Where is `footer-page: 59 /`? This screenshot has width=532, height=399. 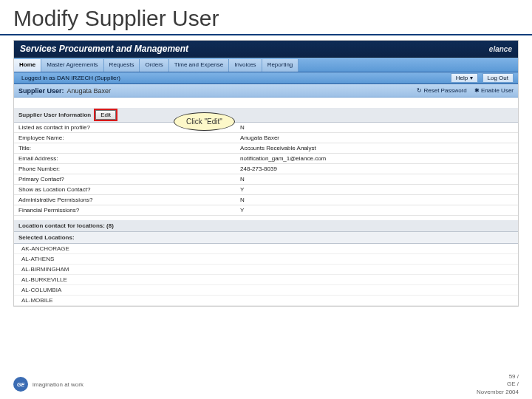
footer-page: 59 / is located at coordinates (498, 377).